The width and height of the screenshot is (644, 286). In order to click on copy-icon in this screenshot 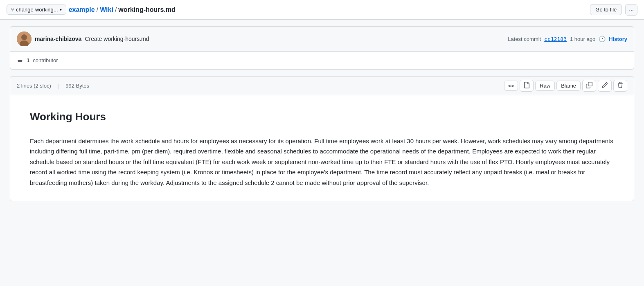, I will do `click(589, 87)`.